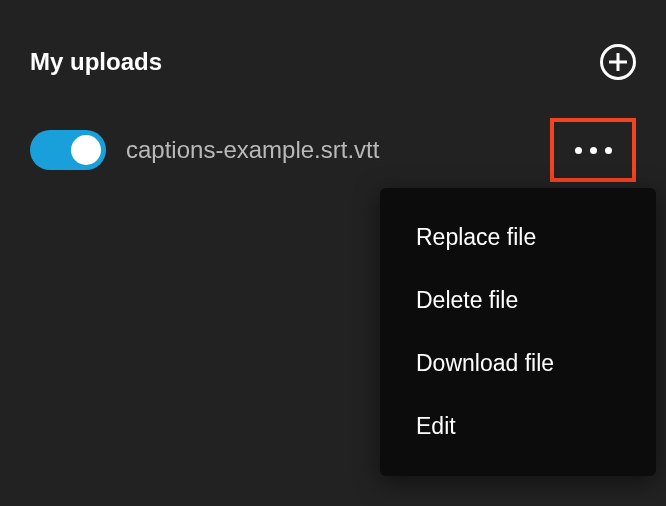 The width and height of the screenshot is (666, 506). Describe the element at coordinates (618, 62) in the screenshot. I see `add-upload-button` at that location.